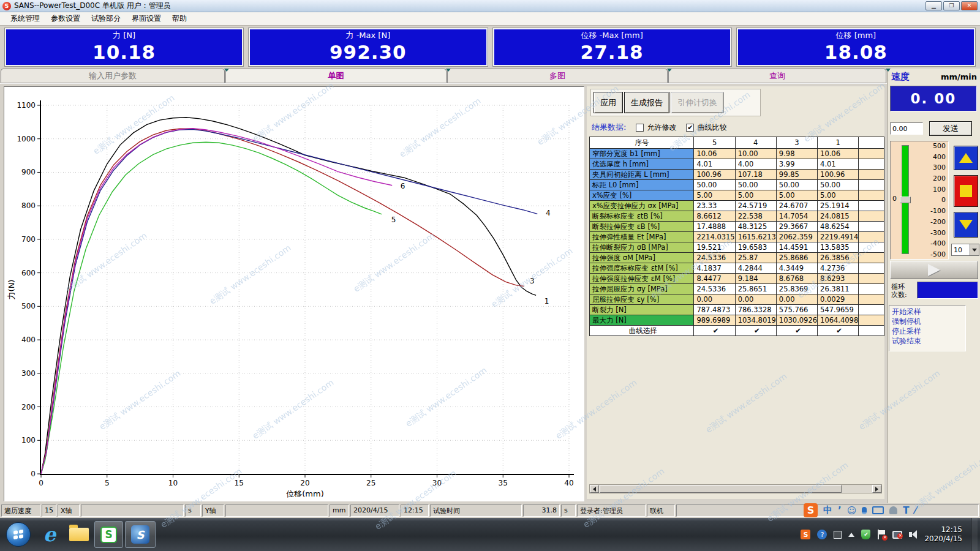 This screenshot has width=980, height=551. I want to click on scroll-thumb, so click(720, 489).